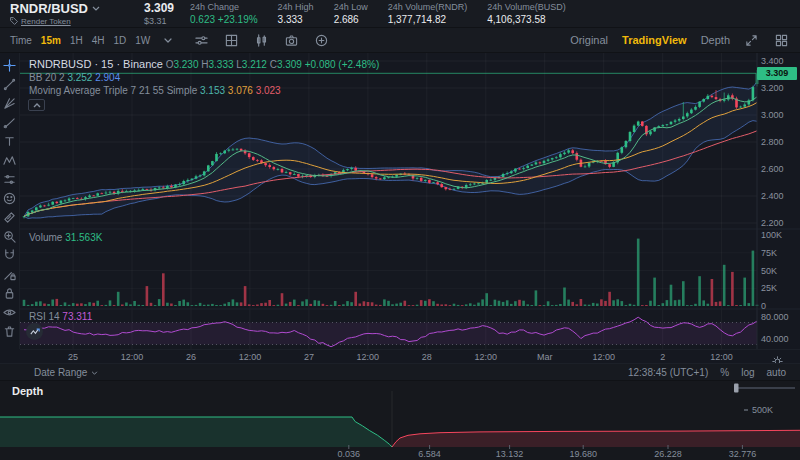  I want to click on layout-grid-icon, so click(781, 40).